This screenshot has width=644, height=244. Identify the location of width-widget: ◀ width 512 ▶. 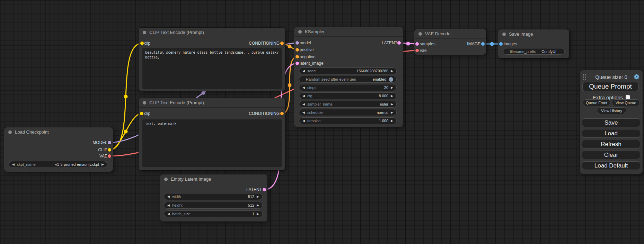
(213, 197).